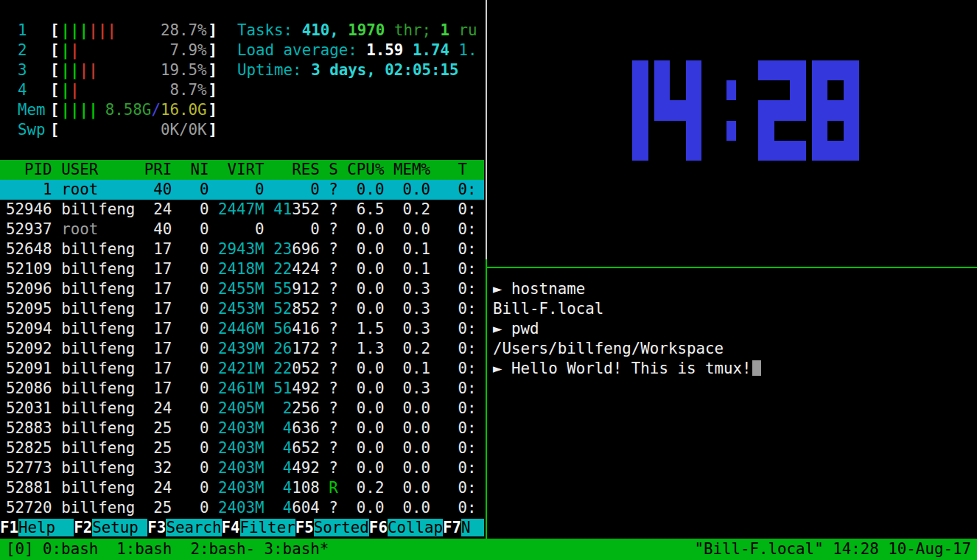 The image size is (977, 560). I want to click on process-row: 52883 billfeng 25 0 2403M 4636 ? 0.0 0.0…, so click(242, 429).